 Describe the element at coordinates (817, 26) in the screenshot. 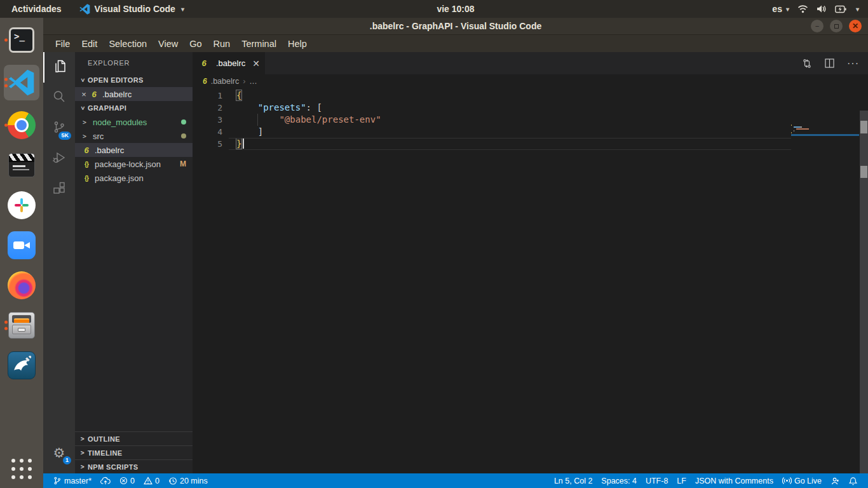

I see `minimize-button: −` at that location.